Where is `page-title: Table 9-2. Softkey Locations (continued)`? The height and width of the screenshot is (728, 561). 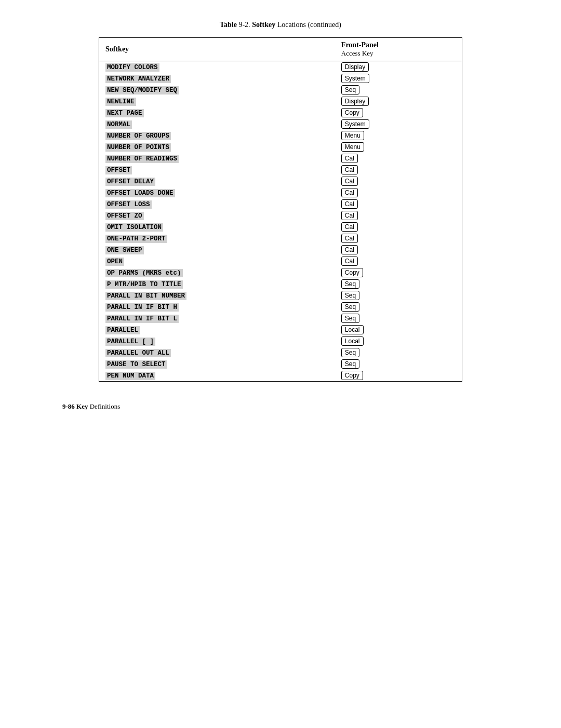
page-title: Table 9-2. Softkey Locations (continued) is located at coordinates (280, 25).